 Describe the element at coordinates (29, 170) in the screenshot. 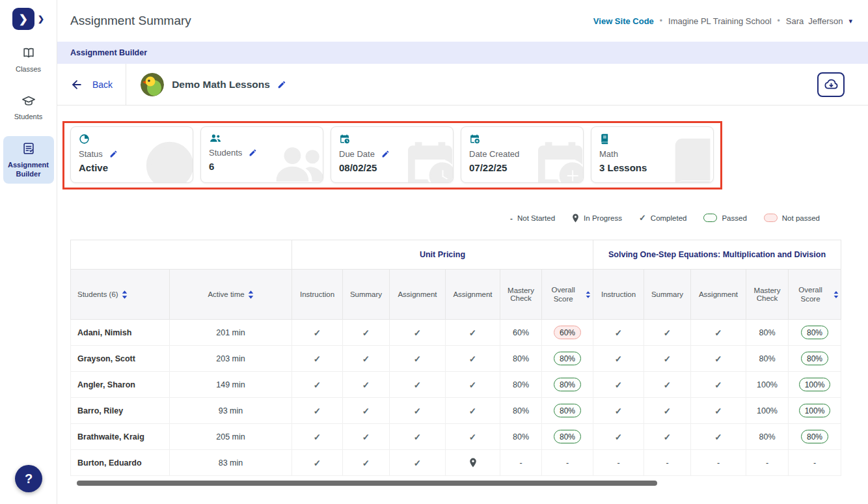

I see `sidebar-item-label: Assignment Builder` at that location.